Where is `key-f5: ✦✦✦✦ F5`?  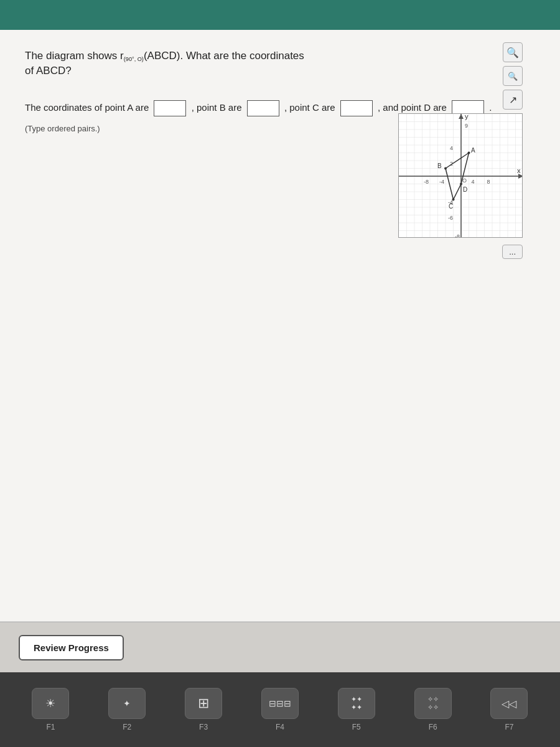 key-f5: ✦✦✦✦ F5 is located at coordinates (357, 710).